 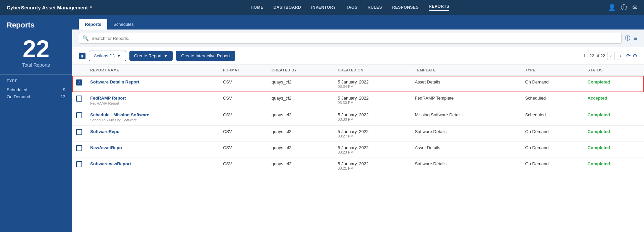 What do you see at coordinates (63, 97) in the screenshot?
I see `filter-count: 13` at bounding box center [63, 97].